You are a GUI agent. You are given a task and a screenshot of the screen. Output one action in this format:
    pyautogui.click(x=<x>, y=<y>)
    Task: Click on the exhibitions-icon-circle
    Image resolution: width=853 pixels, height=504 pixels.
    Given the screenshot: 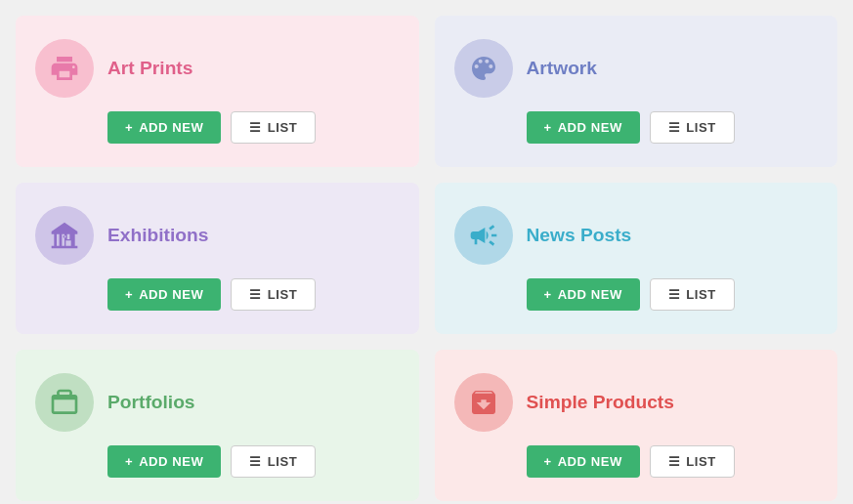 What is the action you would take?
    pyautogui.click(x=64, y=235)
    